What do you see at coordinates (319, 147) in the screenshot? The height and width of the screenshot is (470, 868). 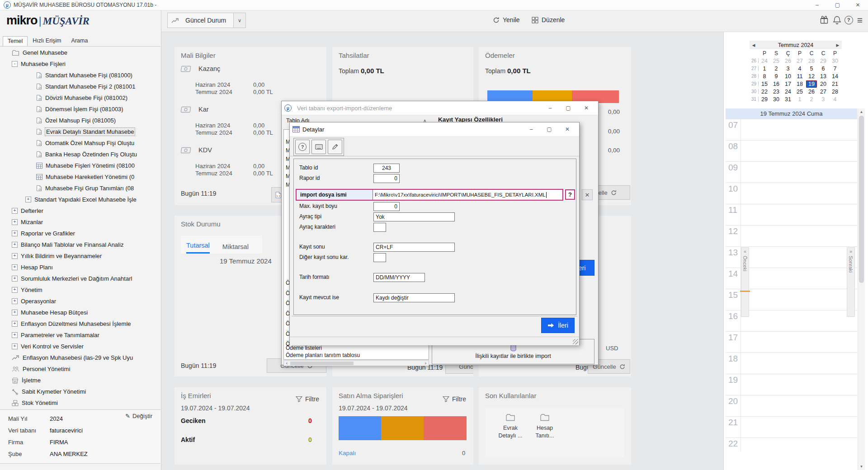 I see `keyboard-button` at bounding box center [319, 147].